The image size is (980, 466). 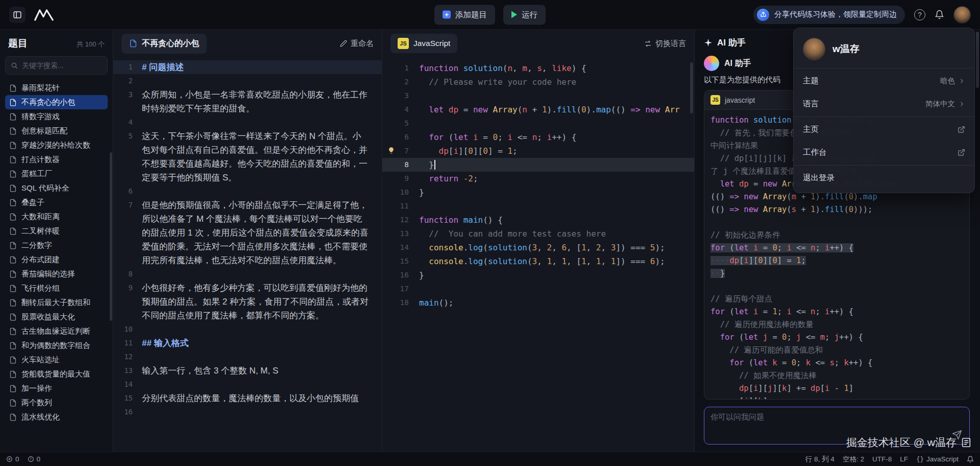 I want to click on sidebar-item: 火车站选址, so click(x=56, y=360).